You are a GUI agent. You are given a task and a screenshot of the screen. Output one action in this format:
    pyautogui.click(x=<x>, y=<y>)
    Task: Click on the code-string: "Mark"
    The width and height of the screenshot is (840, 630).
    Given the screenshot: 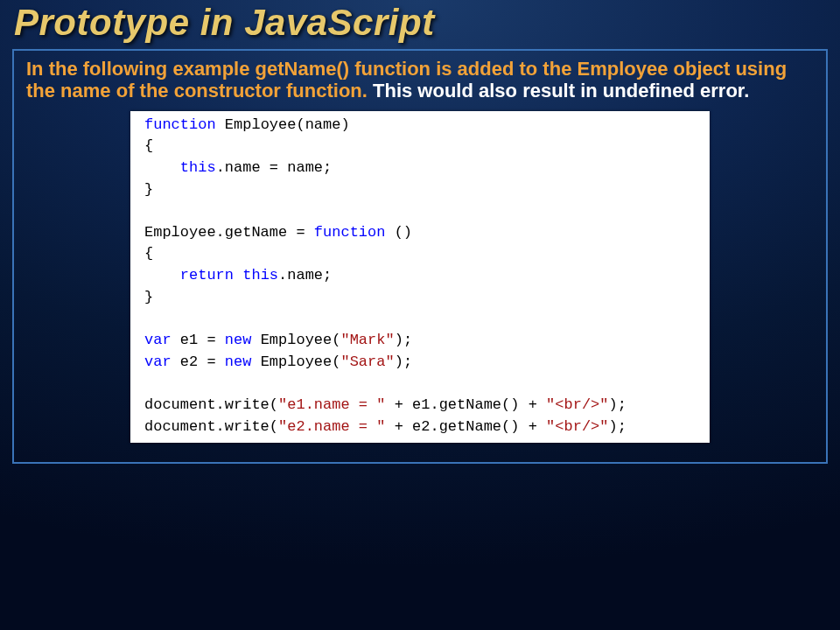 What is the action you would take?
    pyautogui.click(x=368, y=340)
    